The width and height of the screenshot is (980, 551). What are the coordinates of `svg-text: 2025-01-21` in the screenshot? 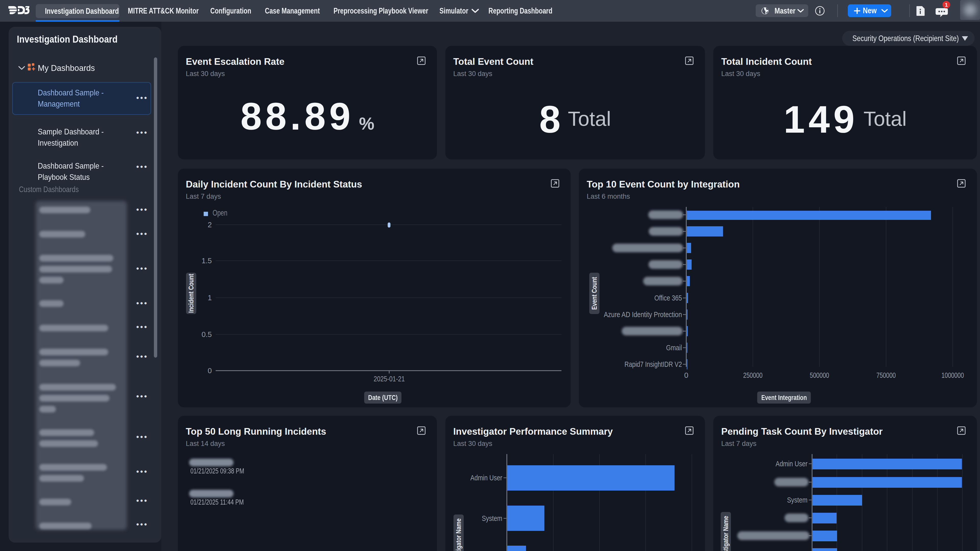 It's located at (389, 379).